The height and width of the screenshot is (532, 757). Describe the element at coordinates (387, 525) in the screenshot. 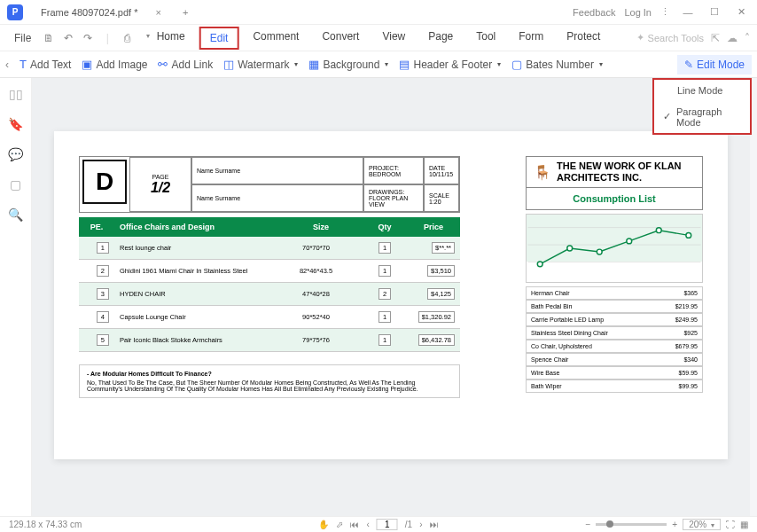

I see `page-number-input` at that location.